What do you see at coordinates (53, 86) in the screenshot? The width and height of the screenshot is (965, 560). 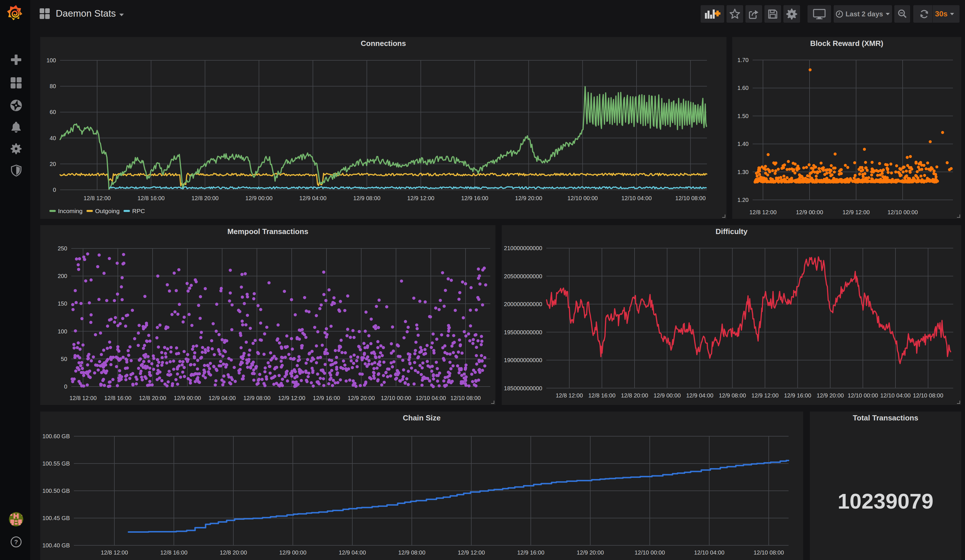 I see `svg-text: 80` at bounding box center [53, 86].